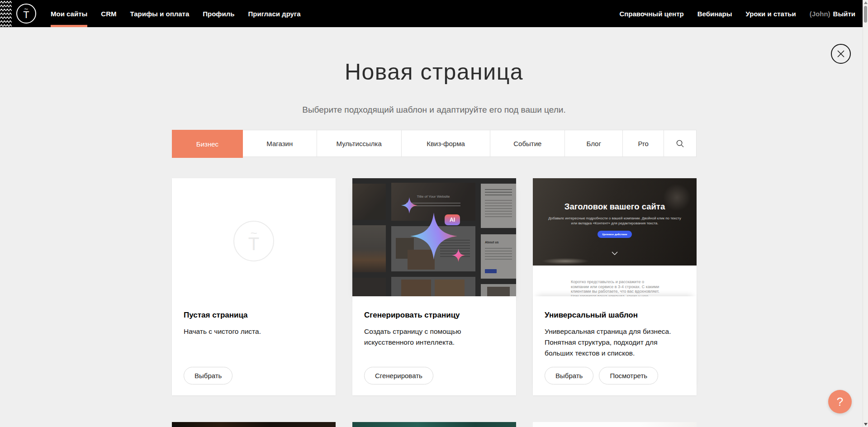 This screenshot has width=868, height=427. What do you see at coordinates (594, 143) in the screenshot?
I see `tab-blog: Блог` at bounding box center [594, 143].